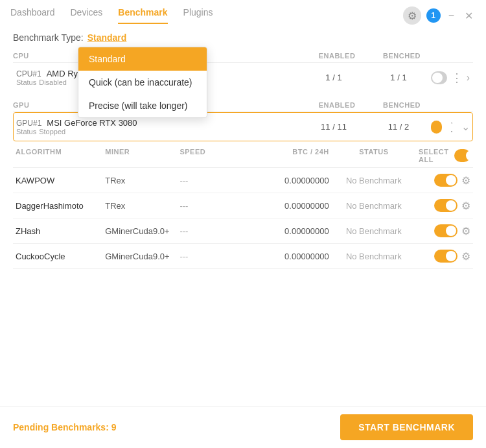 Image resolution: width=486 pixels, height=448 pixels. Describe the element at coordinates (143, 82) in the screenshot. I see `dropdown-item-quick: Quick (can be inaccurate)` at that location.